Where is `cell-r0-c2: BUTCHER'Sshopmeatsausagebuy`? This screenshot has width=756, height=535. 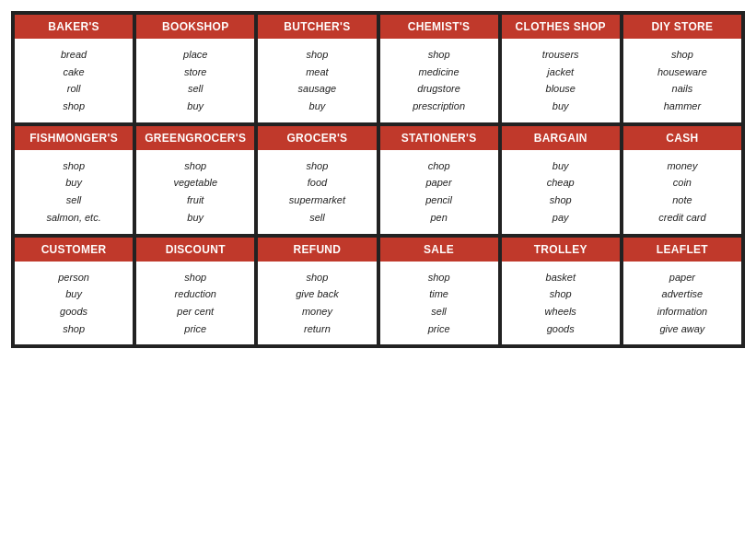
cell-r0-c2: BUTCHER'Sshopmeatsausagebuy is located at coordinates (317, 68).